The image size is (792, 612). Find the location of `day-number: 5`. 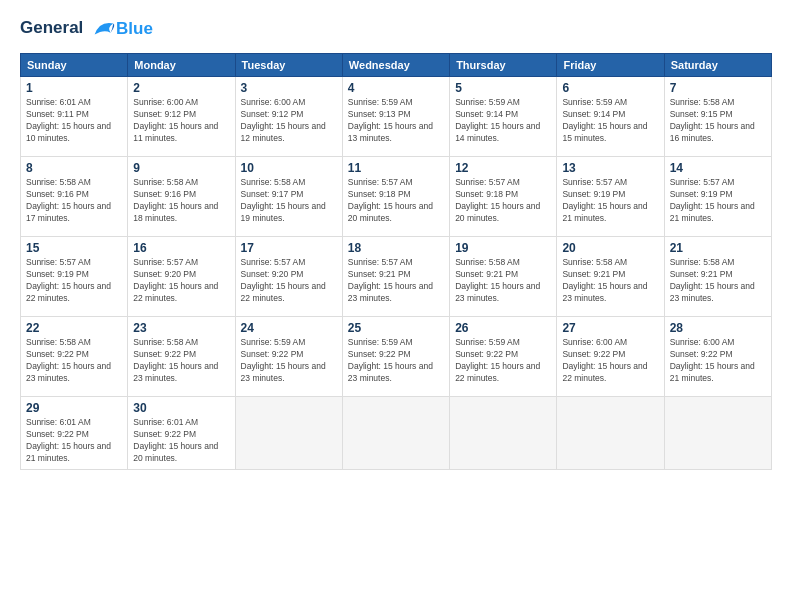

day-number: 5 is located at coordinates (503, 88).